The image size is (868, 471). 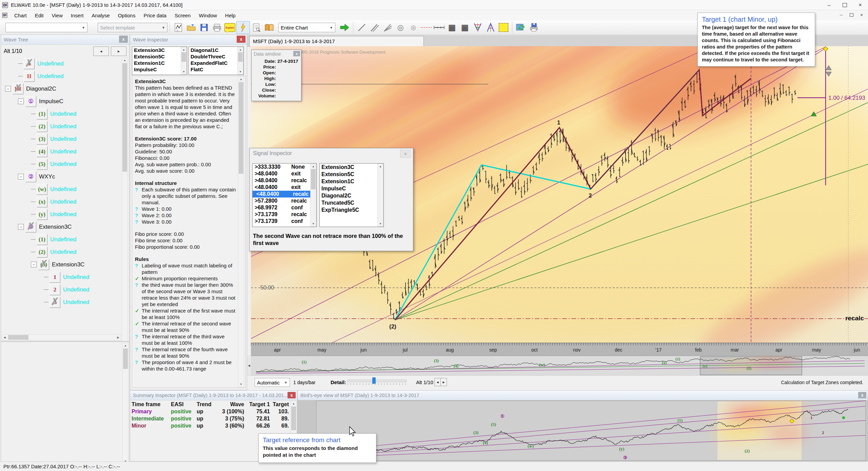 I want to click on tree-row: 1Undefined, so click(x=61, y=277).